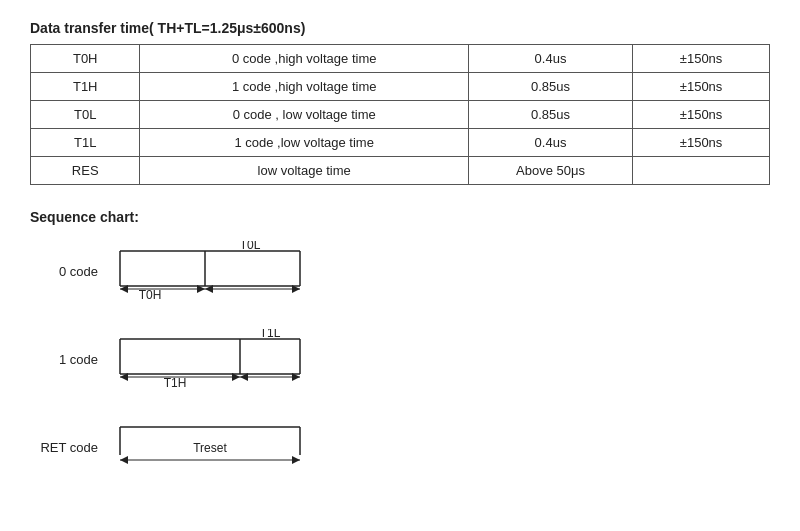 Image resolution: width=800 pixels, height=531 pixels. Describe the element at coordinates (176, 382) in the screenshot. I see `svg-text: T1H` at that location.